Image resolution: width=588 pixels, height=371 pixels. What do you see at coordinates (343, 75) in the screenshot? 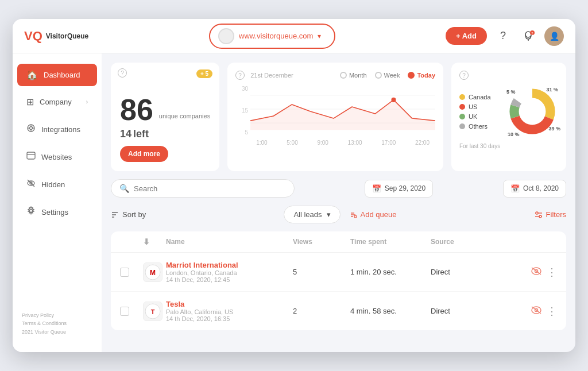
I see `radio-circle-month` at bounding box center [343, 75].